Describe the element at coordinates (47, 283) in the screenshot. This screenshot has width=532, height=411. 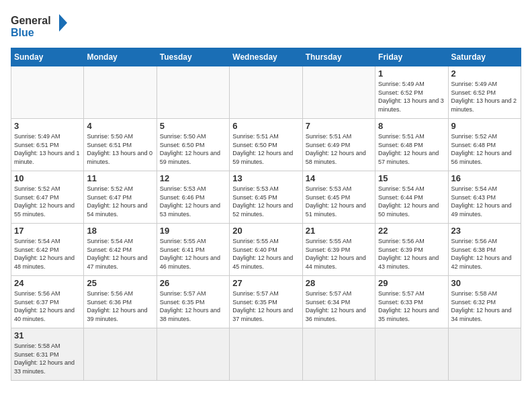
I see `day-number: 24` at that location.